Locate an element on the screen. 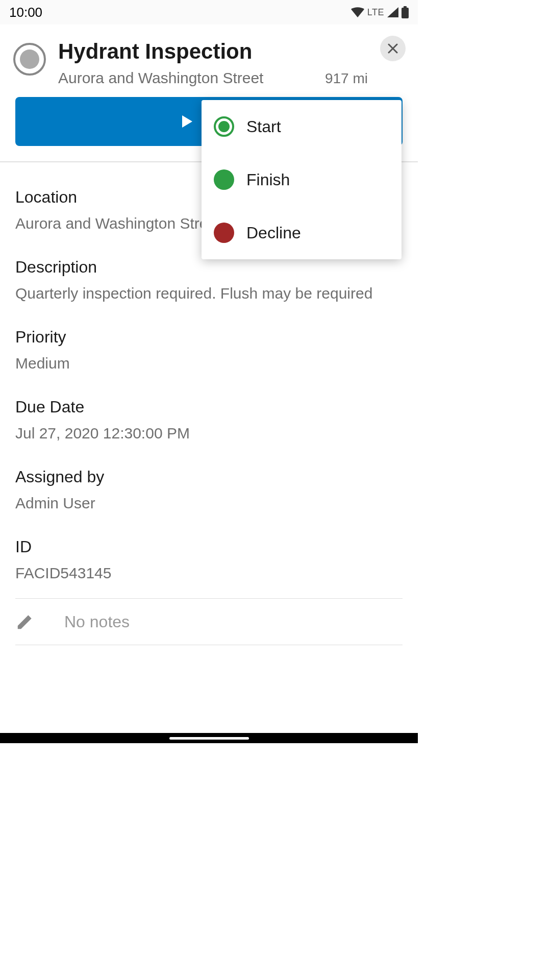 This screenshot has height=980, width=551. decline-status-icon is located at coordinates (224, 233).